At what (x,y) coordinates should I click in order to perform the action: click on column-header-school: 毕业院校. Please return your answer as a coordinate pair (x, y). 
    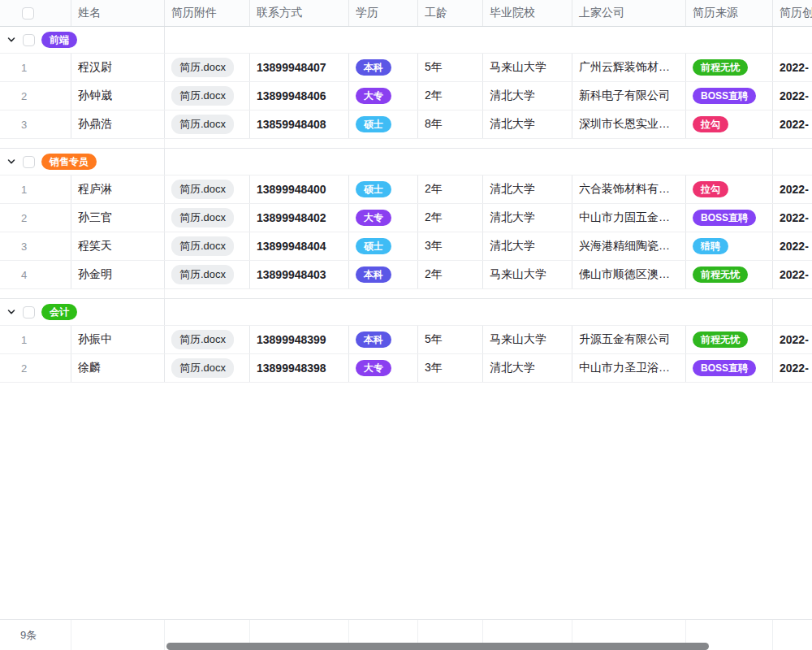
    Looking at the image, I should click on (528, 13).